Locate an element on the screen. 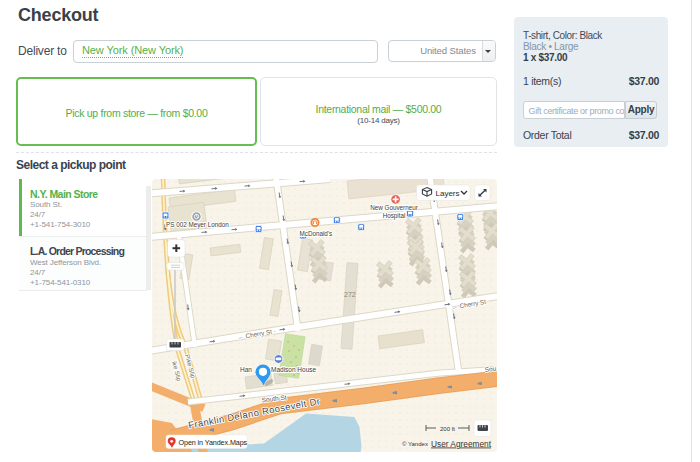  svg-text: Hospital is located at coordinates (394, 216).